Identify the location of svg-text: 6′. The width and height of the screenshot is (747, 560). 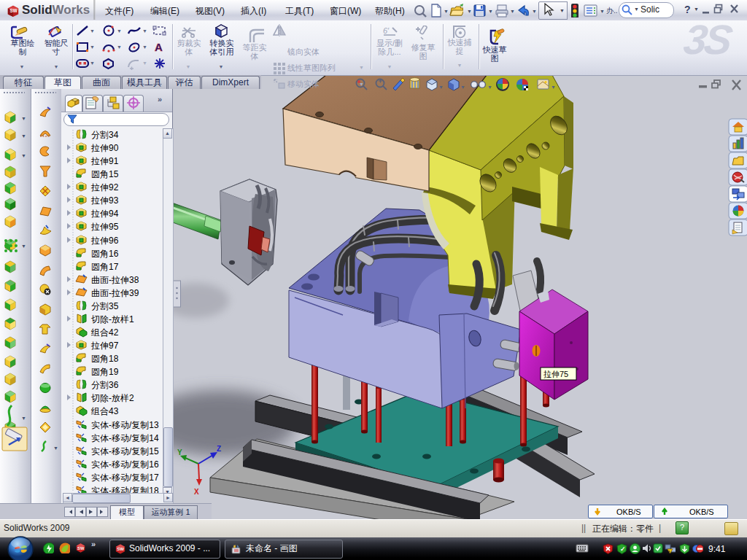
(387, 31).